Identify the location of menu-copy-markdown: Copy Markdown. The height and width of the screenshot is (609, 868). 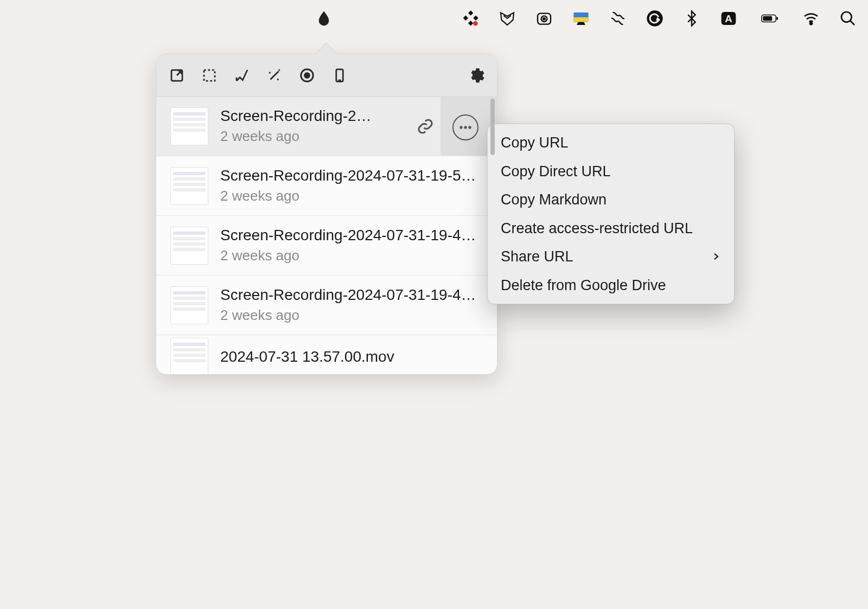
(611, 200).